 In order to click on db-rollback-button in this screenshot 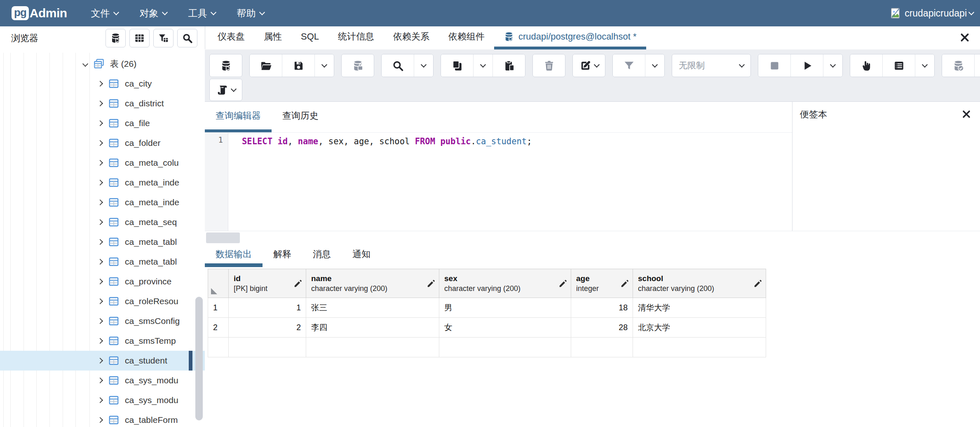, I will do `click(977, 66)`.